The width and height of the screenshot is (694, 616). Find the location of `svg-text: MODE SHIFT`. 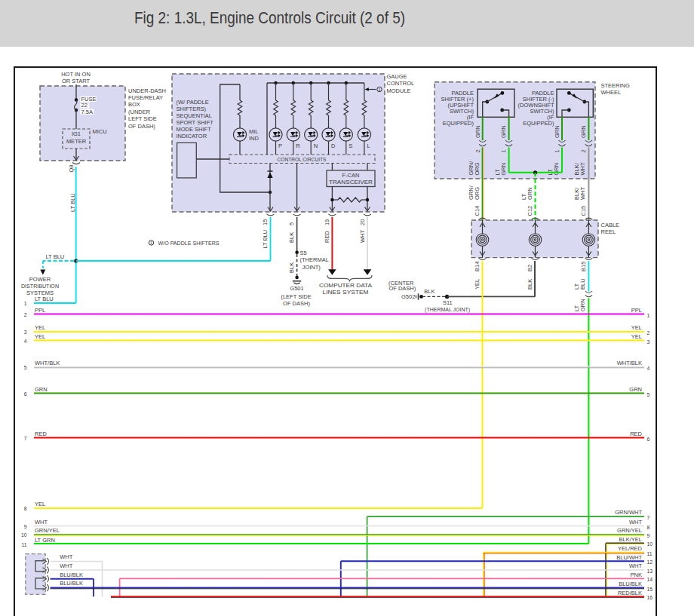

svg-text: MODE SHIFT is located at coordinates (195, 130).